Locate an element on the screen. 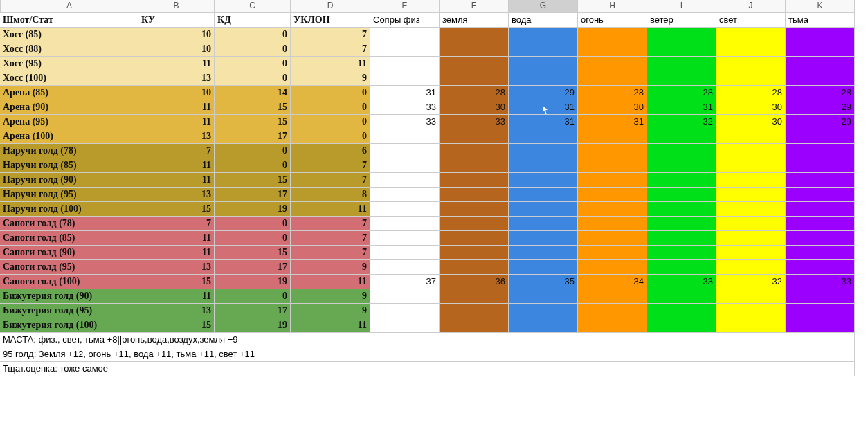 The image size is (868, 429). cell-r3-F is located at coordinates (474, 50).